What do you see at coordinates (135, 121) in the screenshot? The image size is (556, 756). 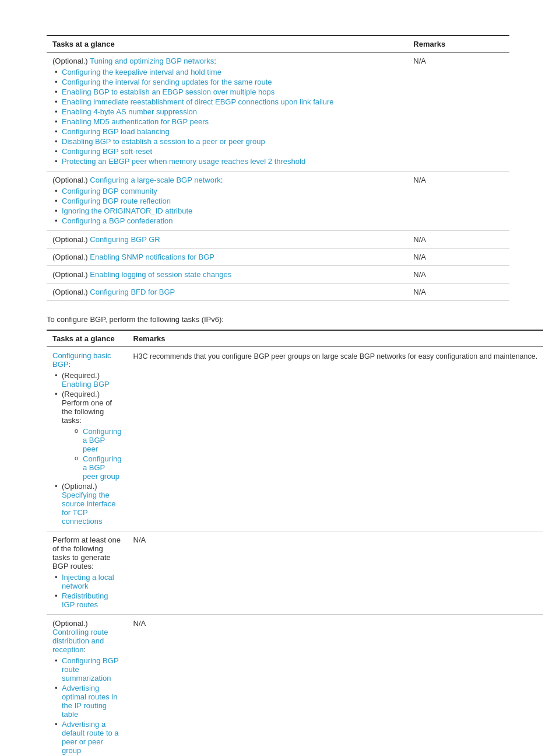 I see `link-md5: Enabling MD5 authentication for BGP peer…` at bounding box center [135, 121].